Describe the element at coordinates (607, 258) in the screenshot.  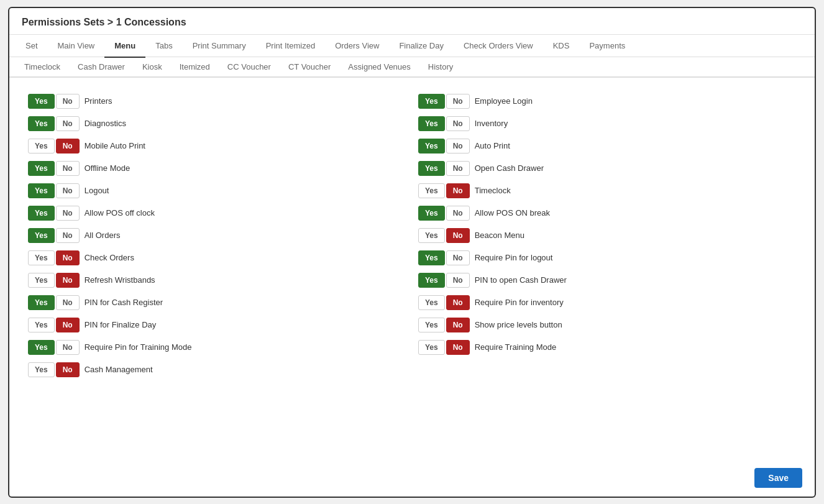
I see `perm-row: YesNoRequire Pin for logout` at that location.